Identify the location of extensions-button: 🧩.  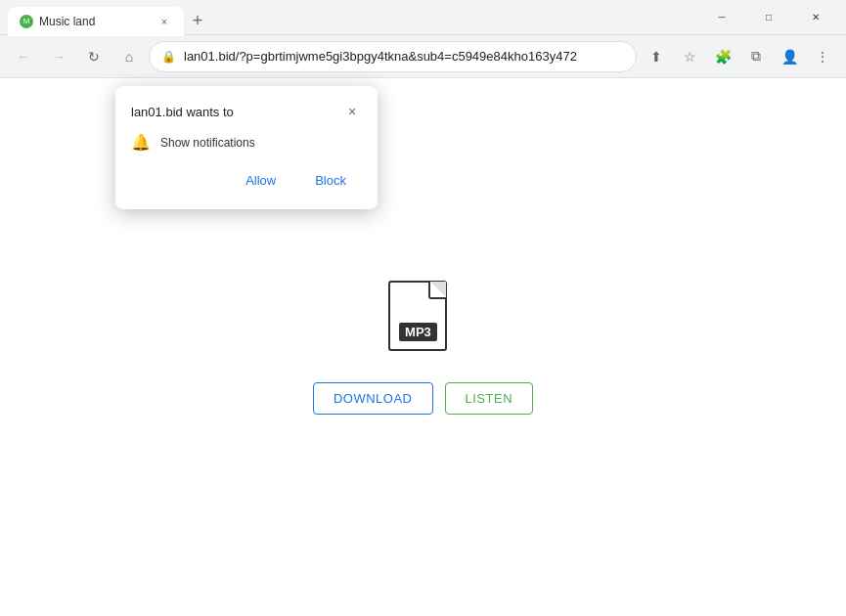
(723, 57).